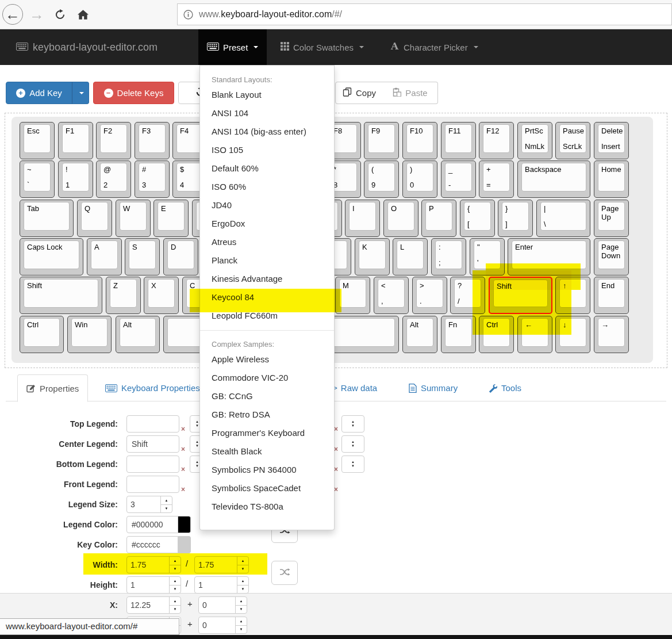 The height and width of the screenshot is (639, 672). Describe the element at coordinates (322, 47) in the screenshot. I see `menu-color-swatches: Color Swatches` at that location.